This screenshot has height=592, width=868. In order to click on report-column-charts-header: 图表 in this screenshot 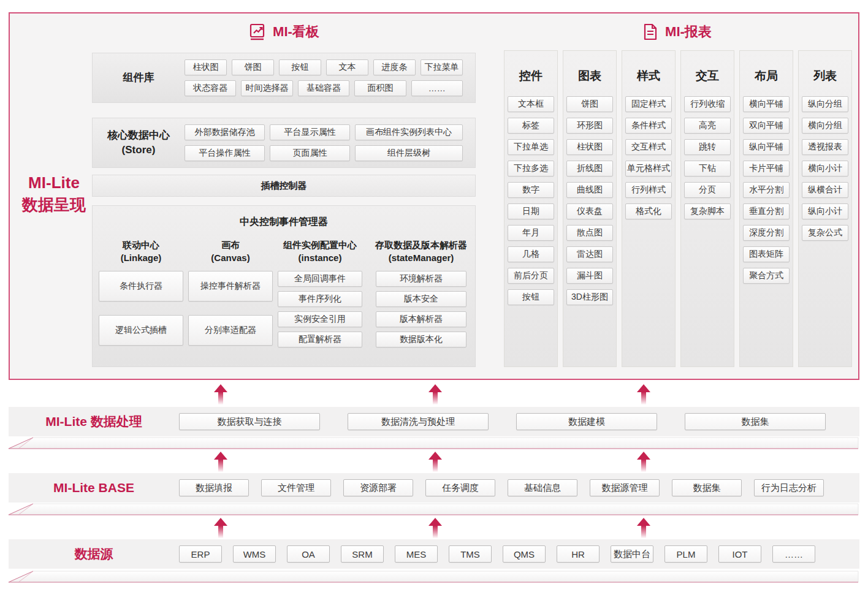, I will do `click(590, 76)`.